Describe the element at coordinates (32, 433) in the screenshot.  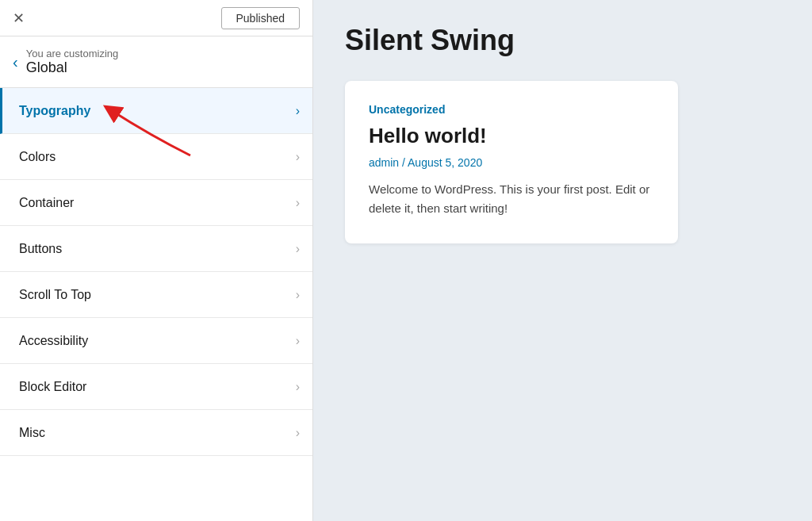
I see `menu-item-label: Misc` at that location.